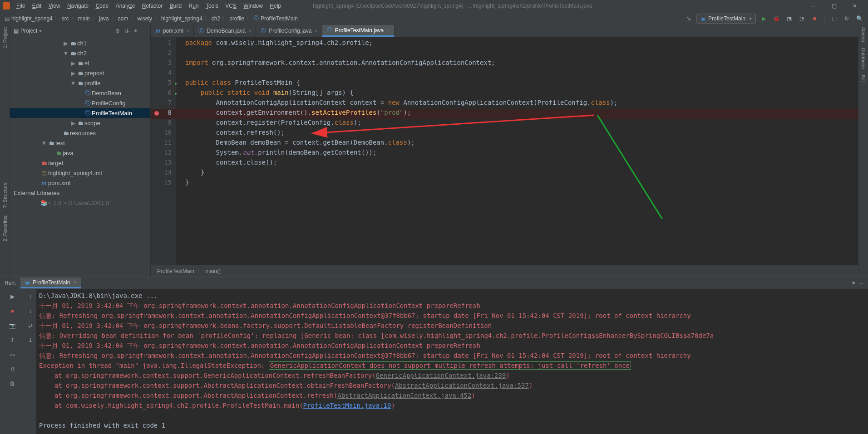  What do you see at coordinates (118, 31) in the screenshot?
I see `locate-icon: ⊕` at bounding box center [118, 31].